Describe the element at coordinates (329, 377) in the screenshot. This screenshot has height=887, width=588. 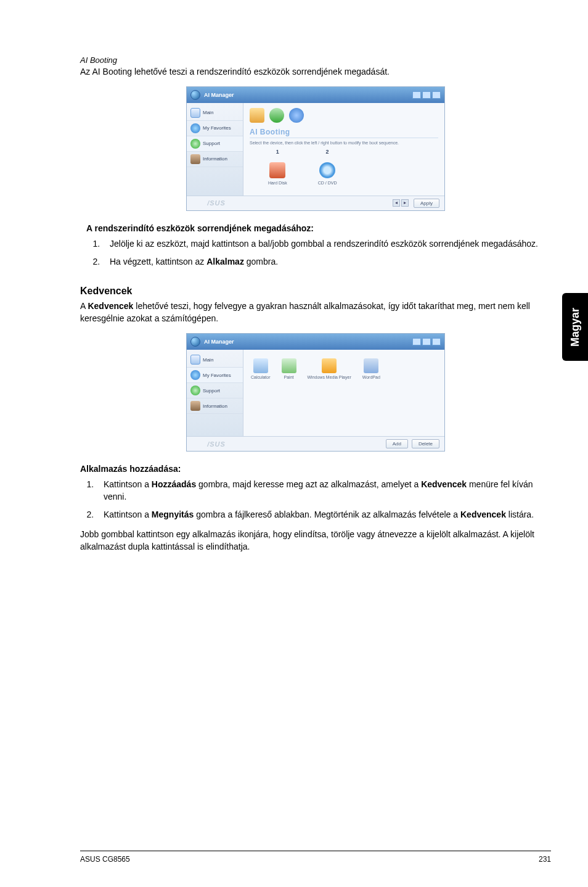
I see `fav-app-label: Windows Media Player` at that location.